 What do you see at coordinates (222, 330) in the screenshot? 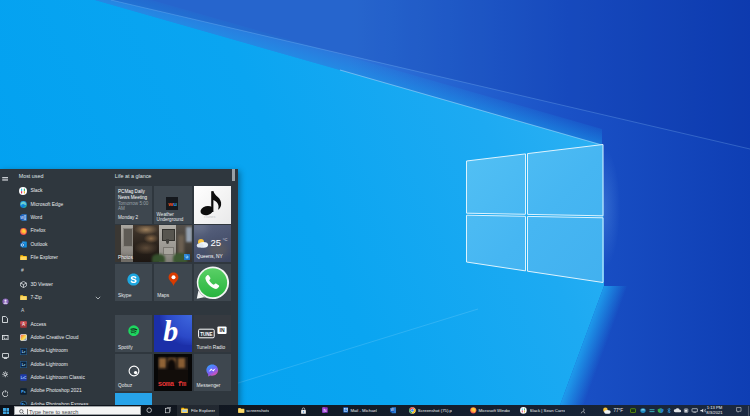
I see `svg-text: IN` at bounding box center [222, 330].